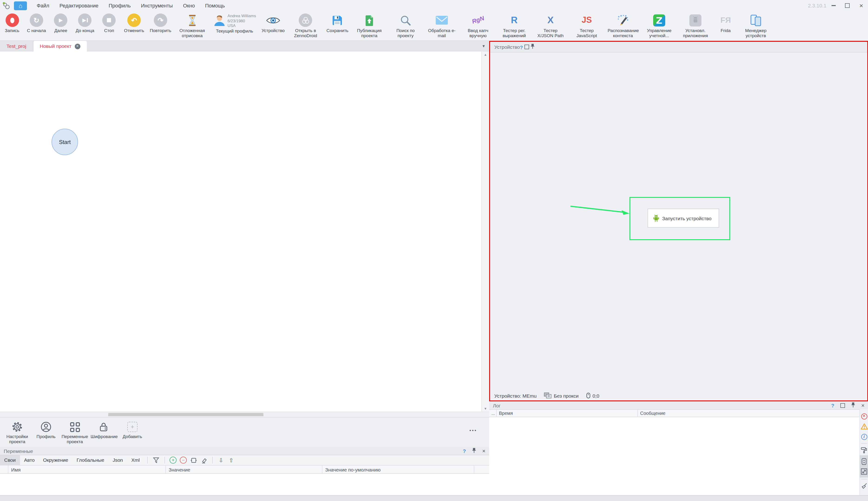 Image resolution: width=868 pixels, height=501 pixels. I want to click on xjson-tester-button: X Тестер X/JSON Path, so click(550, 25).